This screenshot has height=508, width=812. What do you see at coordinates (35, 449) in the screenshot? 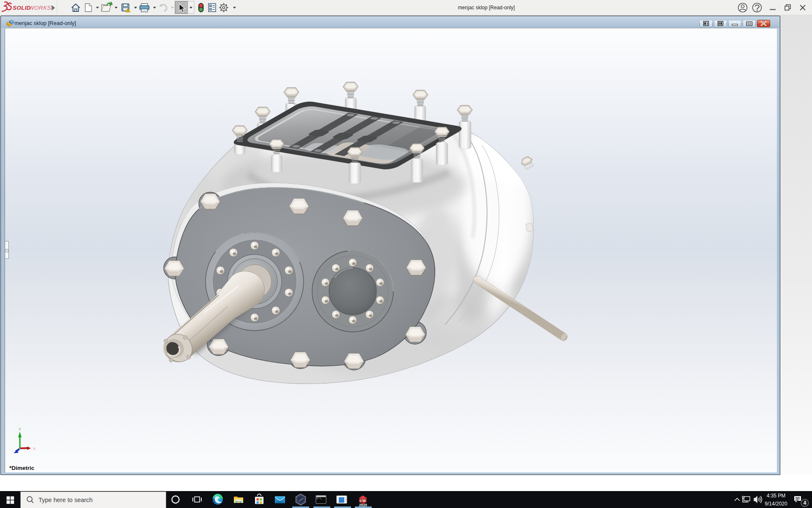
I see `svg-text: X` at bounding box center [35, 449].